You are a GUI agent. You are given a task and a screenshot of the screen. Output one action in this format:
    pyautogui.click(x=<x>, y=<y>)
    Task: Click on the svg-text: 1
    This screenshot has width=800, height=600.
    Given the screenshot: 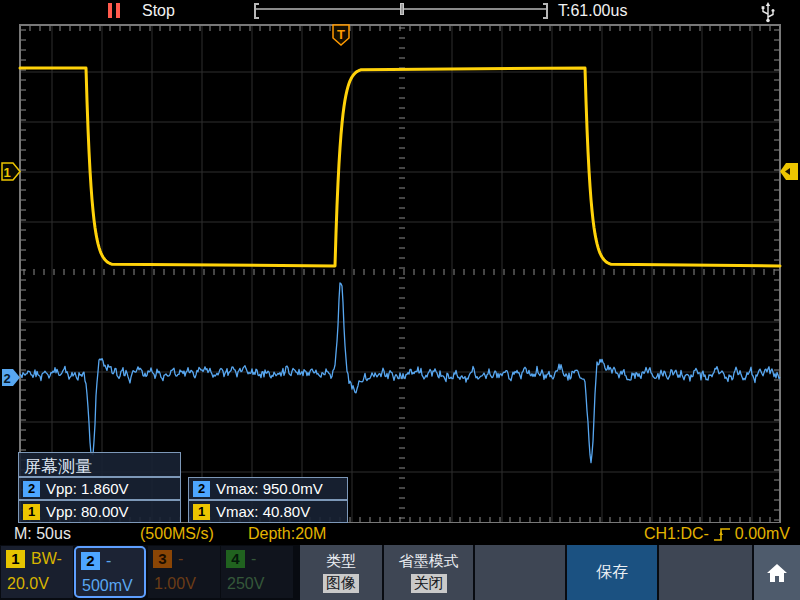 What is the action you would take?
    pyautogui.click(x=6, y=172)
    